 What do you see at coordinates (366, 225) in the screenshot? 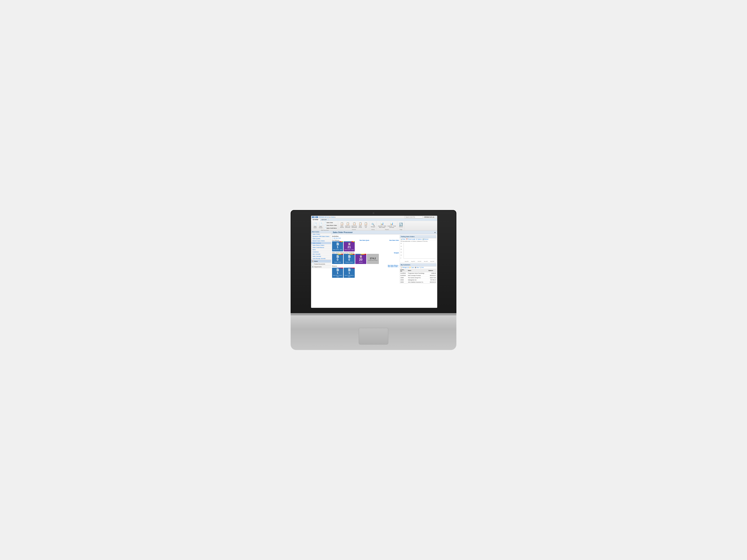
I see `price-list-button: 📋 PriceList` at bounding box center [366, 225].